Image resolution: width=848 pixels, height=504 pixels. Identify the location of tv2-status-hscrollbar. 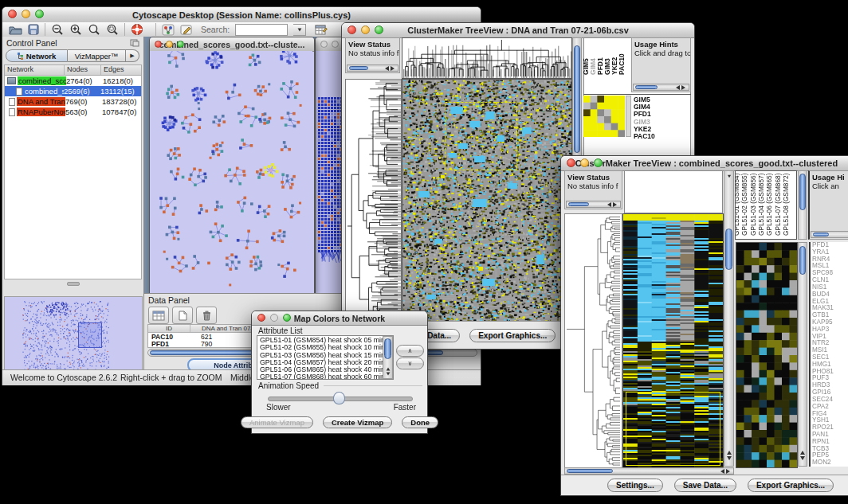
(593, 204).